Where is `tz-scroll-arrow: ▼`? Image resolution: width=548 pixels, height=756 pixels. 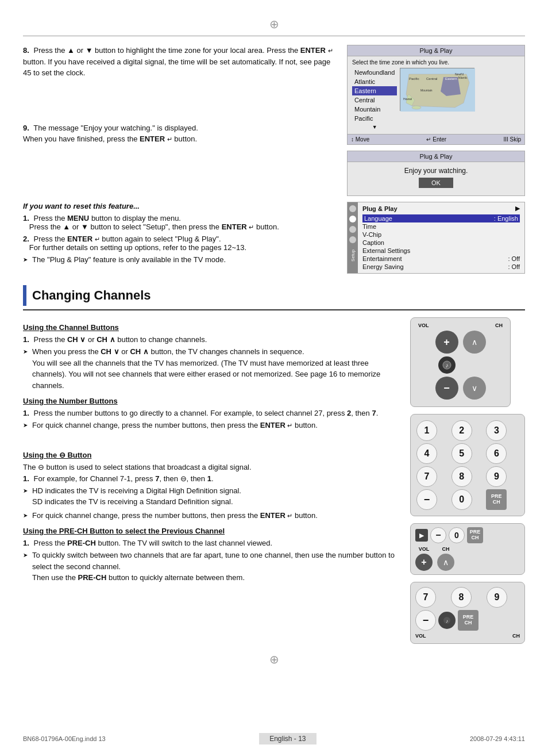 tz-scroll-arrow: ▼ is located at coordinates (375, 127).